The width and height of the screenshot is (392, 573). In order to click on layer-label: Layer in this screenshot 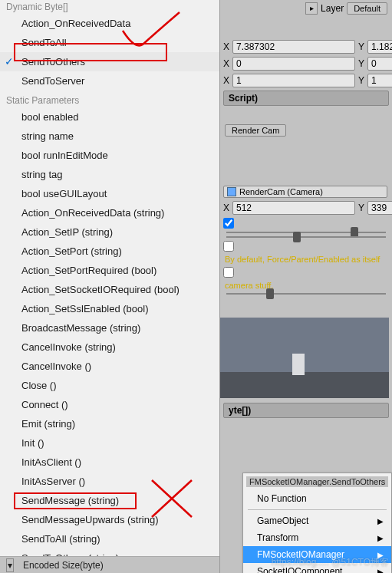, I will do `click(332, 8)`.